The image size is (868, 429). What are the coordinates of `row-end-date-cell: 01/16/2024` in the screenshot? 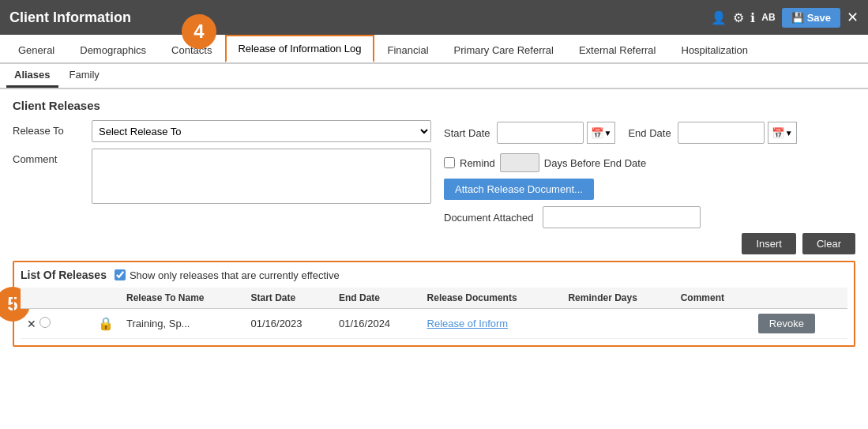 It's located at (377, 324).